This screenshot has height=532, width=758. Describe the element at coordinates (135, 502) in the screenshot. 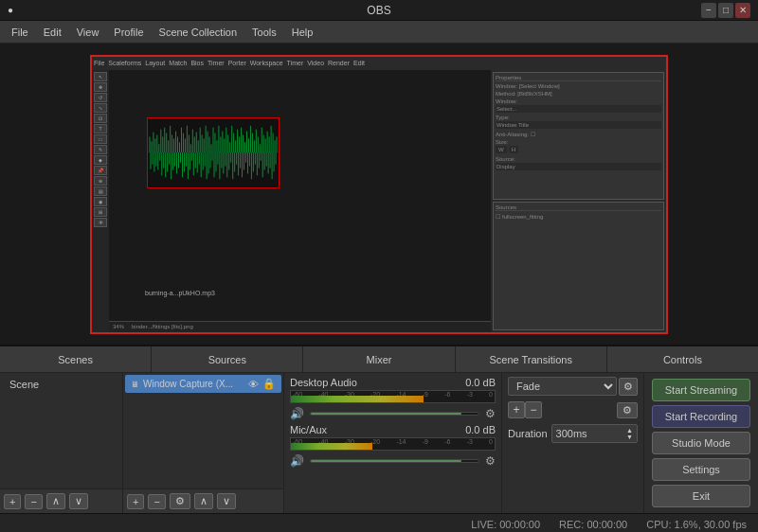

I see `sources-add-button: +` at that location.